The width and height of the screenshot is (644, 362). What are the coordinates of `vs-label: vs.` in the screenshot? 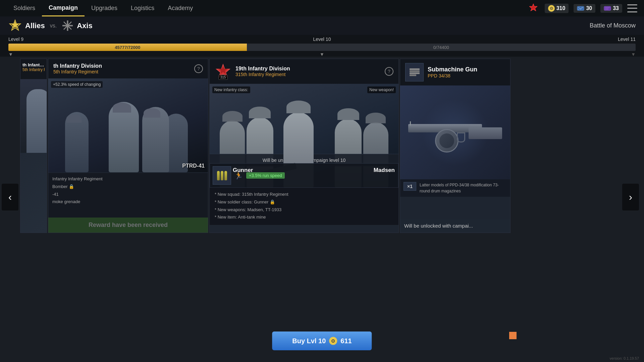 It's located at (53, 26).